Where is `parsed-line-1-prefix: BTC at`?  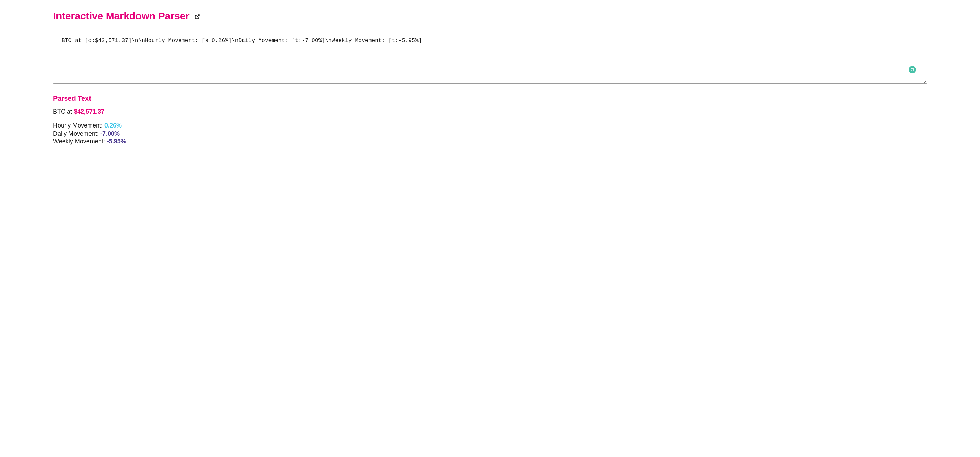
parsed-line-1-prefix: BTC at is located at coordinates (64, 111).